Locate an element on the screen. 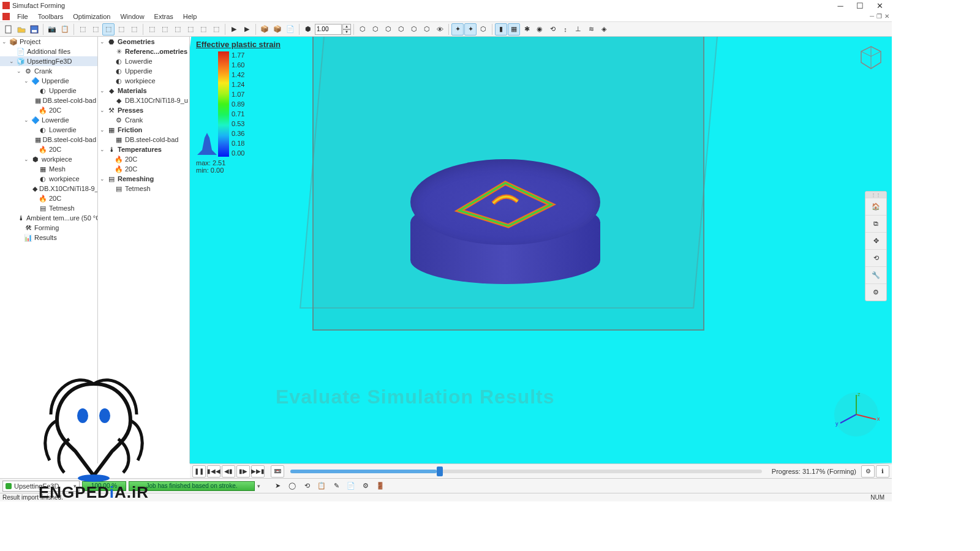 The height and width of the screenshot is (551, 980). tree-item: 📊Results is located at coordinates (49, 238).